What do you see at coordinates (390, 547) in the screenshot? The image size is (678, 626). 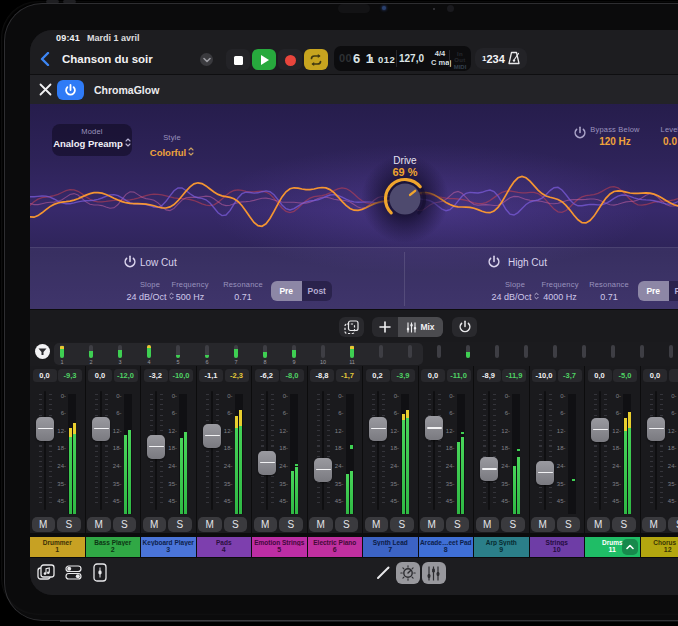 I see `track-label-7: Synth Lead7` at bounding box center [390, 547].